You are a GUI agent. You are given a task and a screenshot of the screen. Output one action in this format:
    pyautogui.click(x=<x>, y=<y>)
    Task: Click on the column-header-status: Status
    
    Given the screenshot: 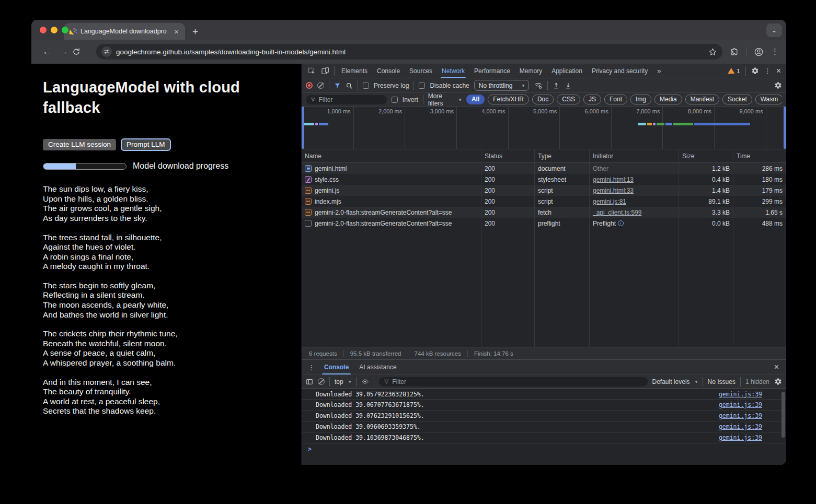 What is the action you would take?
    pyautogui.click(x=508, y=156)
    